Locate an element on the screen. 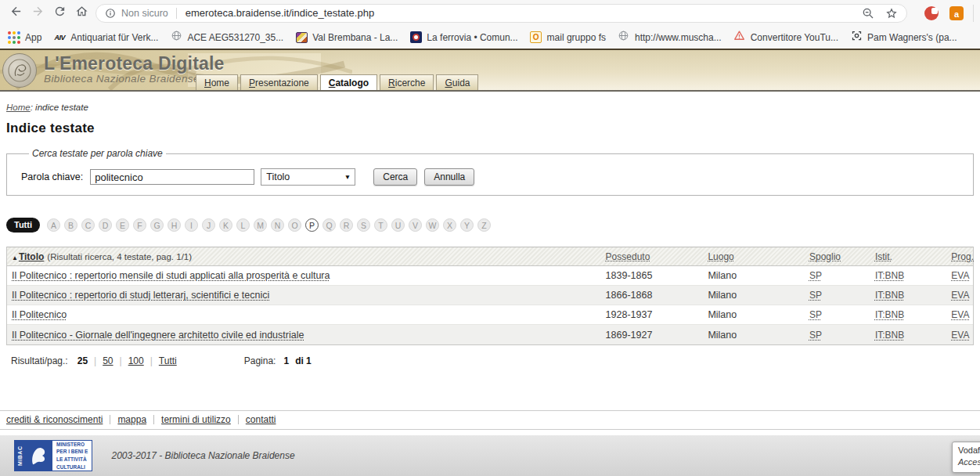 The height and width of the screenshot is (476, 980). footer-link-contatti: contatti is located at coordinates (261, 420).